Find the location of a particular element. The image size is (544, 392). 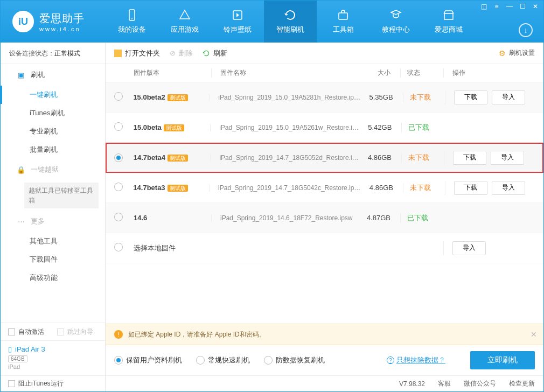

table-row-local: 选择本地固件导入 is located at coordinates (324, 248).